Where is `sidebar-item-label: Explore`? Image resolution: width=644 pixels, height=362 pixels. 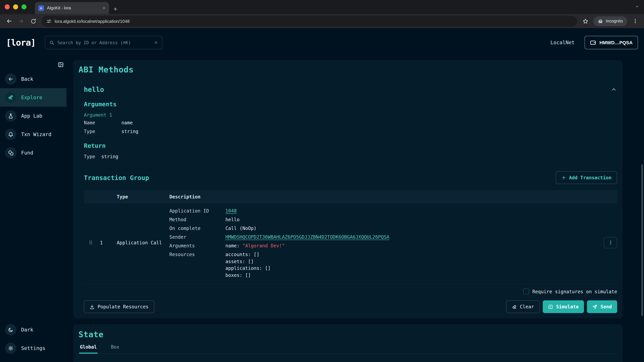 sidebar-item-label: Explore is located at coordinates (32, 97).